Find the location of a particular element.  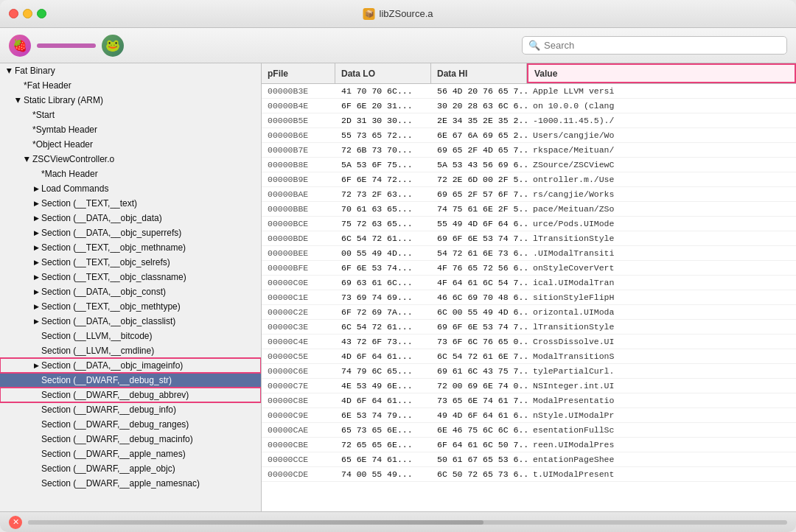

table-row: 00000CBE 72 65 65 6E... 6F 64 61 6C 50 7… is located at coordinates (529, 445).